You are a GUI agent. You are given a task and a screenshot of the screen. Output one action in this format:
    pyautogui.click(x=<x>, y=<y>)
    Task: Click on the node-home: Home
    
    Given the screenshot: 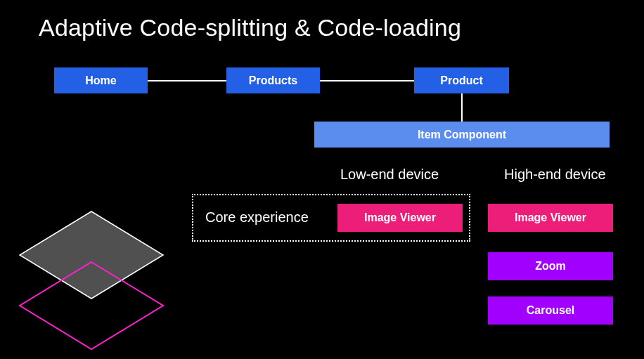 What is the action you would take?
    pyautogui.click(x=101, y=80)
    